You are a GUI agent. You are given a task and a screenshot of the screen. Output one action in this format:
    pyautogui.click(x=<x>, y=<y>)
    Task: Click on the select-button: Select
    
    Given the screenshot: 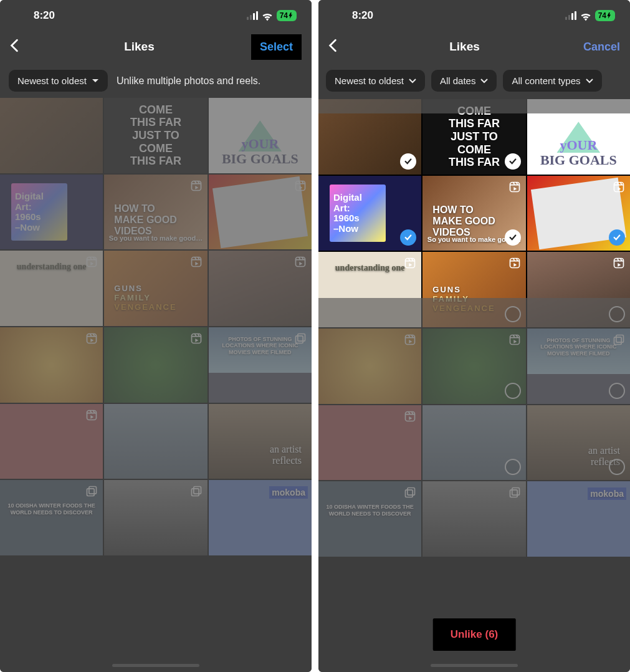 What is the action you would take?
    pyautogui.click(x=277, y=47)
    